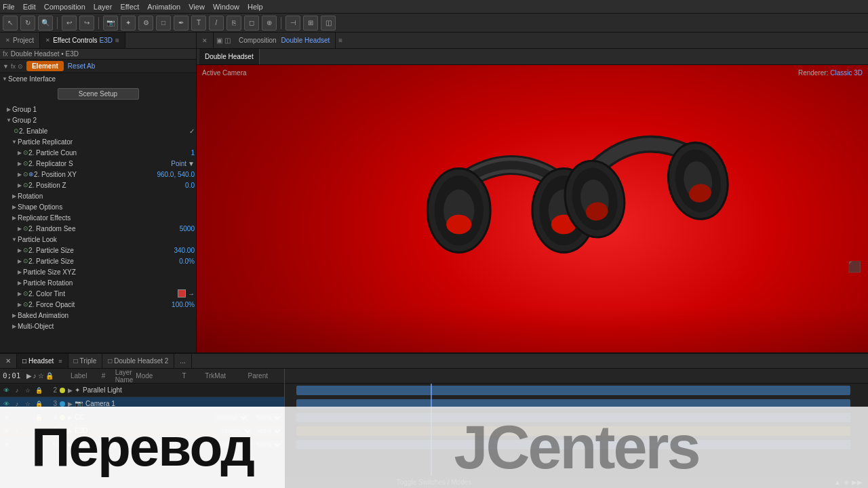 The height and width of the screenshot is (488, 868). I want to click on particle-size-xyz-arrow: ▶, so click(20, 272).